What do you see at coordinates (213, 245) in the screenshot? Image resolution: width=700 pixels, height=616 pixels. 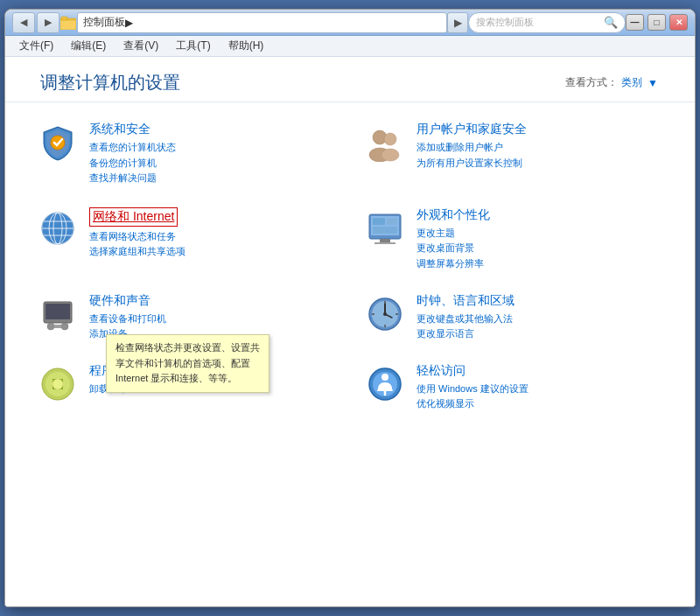 I see `network-subs: 查看网络状态和任务 选择家庭组和共享选项` at bounding box center [213, 245].